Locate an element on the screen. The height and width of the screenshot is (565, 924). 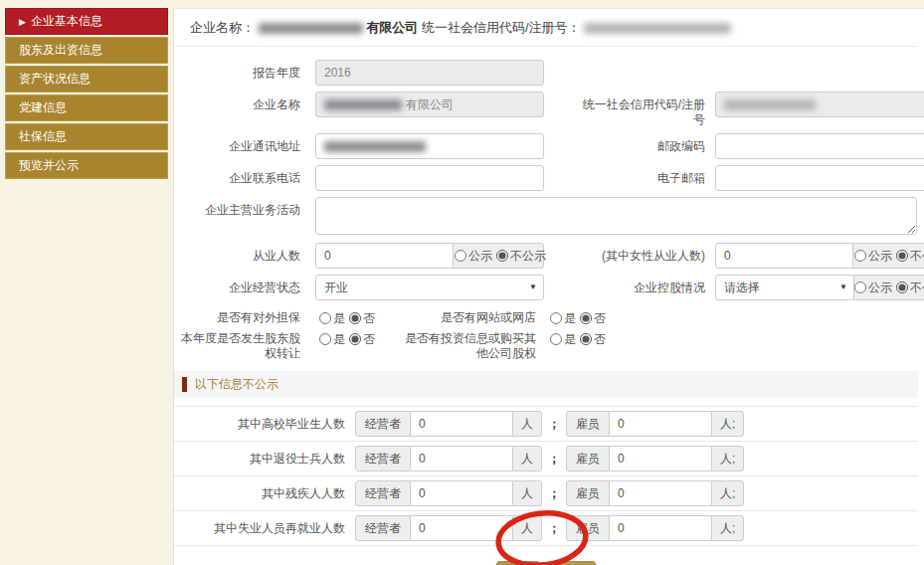
equity-transfer-label: 本年度是否发生股东股权转让 is located at coordinates (237, 345).